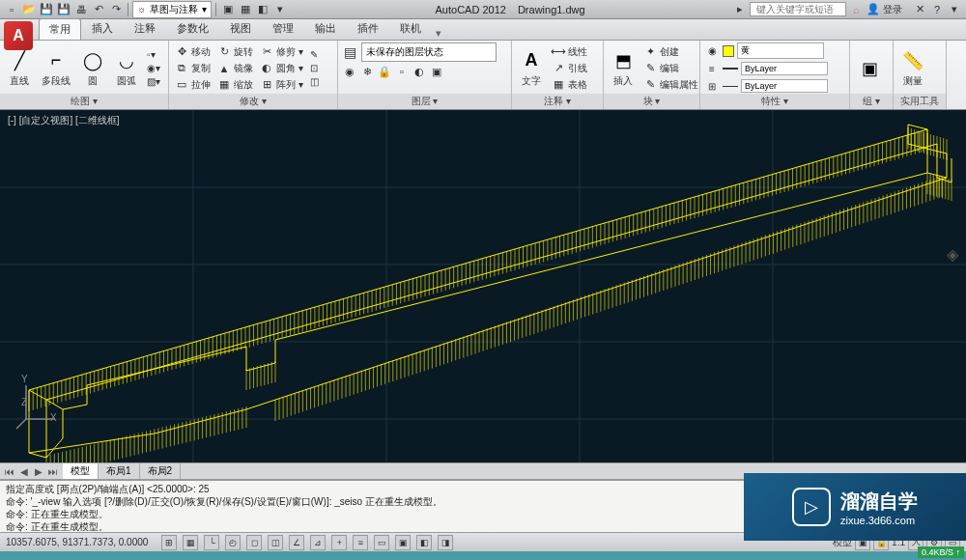 The height and width of the screenshot is (560, 966). Describe the element at coordinates (781, 50) in the screenshot. I see `color-dropdown: 黄` at that location.